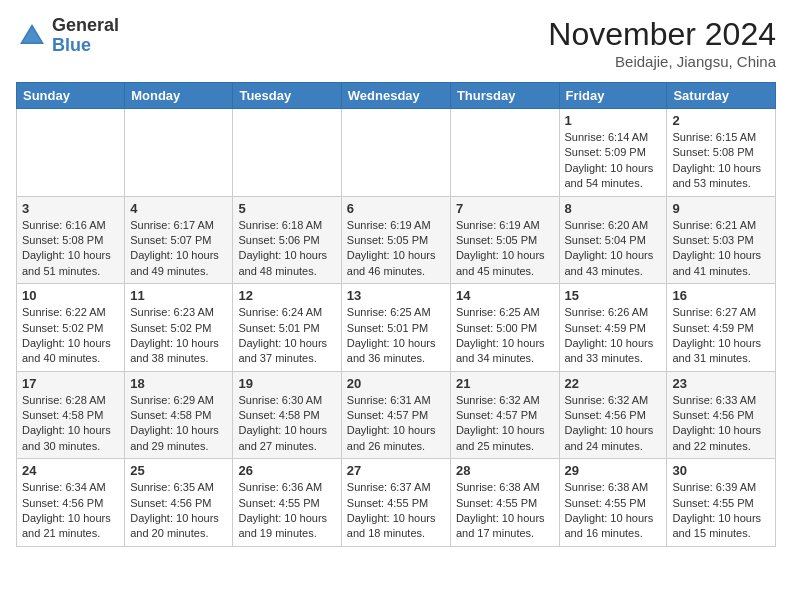 Image resolution: width=792 pixels, height=612 pixels. What do you see at coordinates (613, 503) in the screenshot?
I see `calendar-cell: 29 Sunrise: 6:38 AM Sunset: 4:55 PM Dayl…` at bounding box center [613, 503].